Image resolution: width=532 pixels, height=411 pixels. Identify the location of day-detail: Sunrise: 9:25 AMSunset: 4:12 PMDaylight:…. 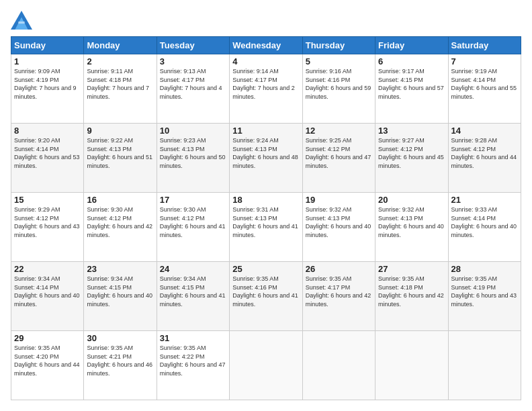
(339, 153).